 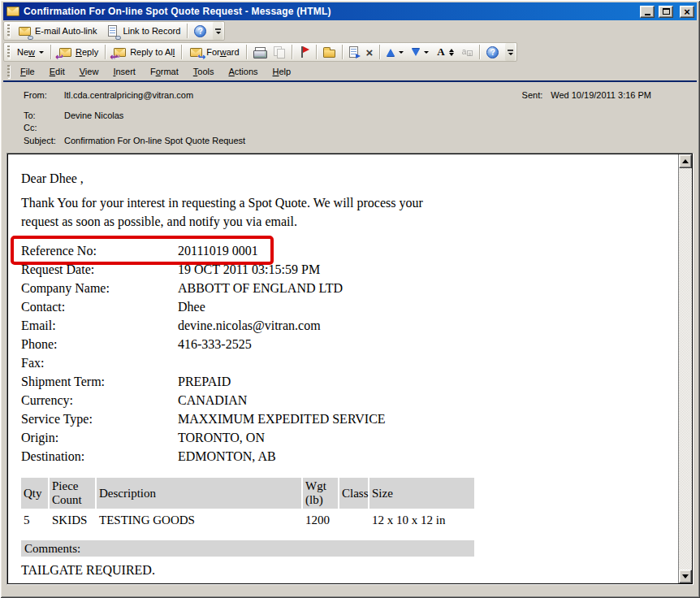 I want to click on menu-edit: Edit, so click(x=57, y=72).